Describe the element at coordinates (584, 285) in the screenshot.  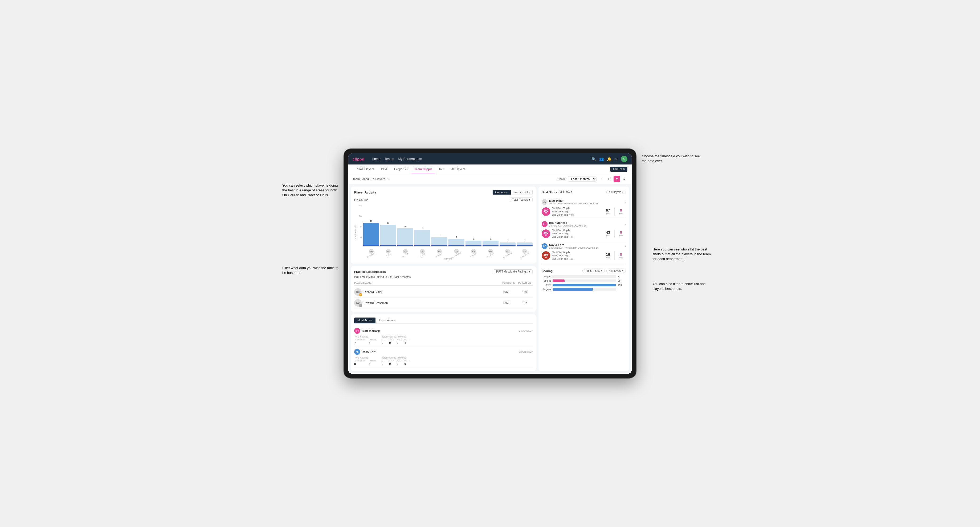
I see `scoring-row-pars: Pars 499` at that location.